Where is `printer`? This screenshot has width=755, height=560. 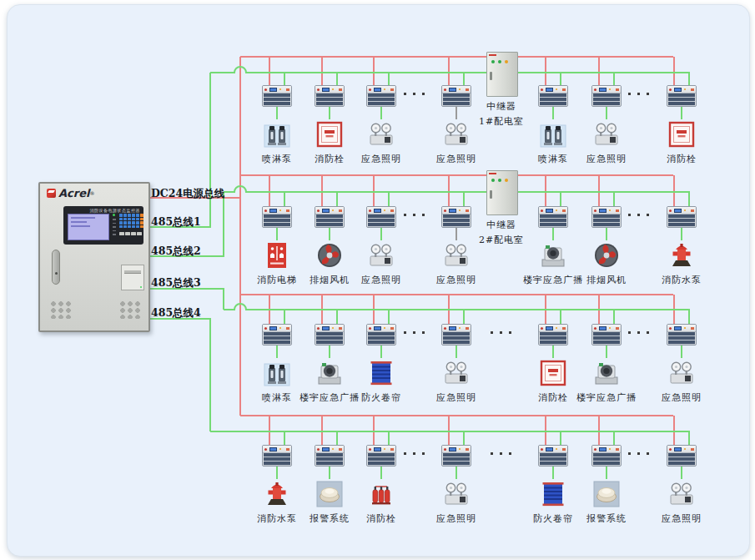
printer is located at coordinates (133, 277).